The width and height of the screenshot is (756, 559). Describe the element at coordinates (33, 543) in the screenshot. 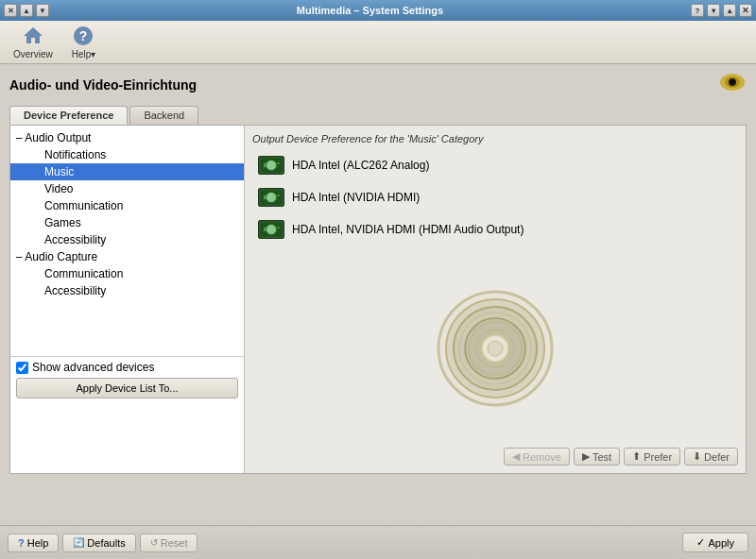

I see `help-button-statusbar: ? Help` at that location.